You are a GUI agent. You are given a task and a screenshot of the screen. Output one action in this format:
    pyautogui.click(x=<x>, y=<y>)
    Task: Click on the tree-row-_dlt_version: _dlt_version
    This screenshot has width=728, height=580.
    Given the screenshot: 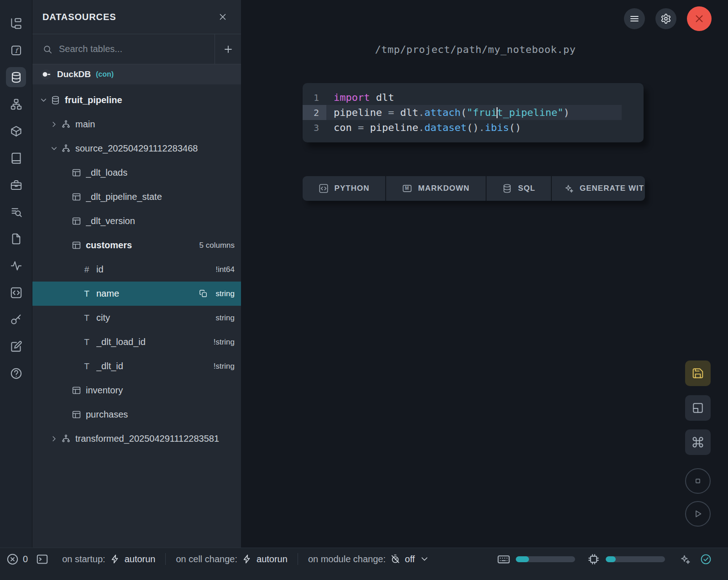 What is the action you would take?
    pyautogui.click(x=137, y=221)
    